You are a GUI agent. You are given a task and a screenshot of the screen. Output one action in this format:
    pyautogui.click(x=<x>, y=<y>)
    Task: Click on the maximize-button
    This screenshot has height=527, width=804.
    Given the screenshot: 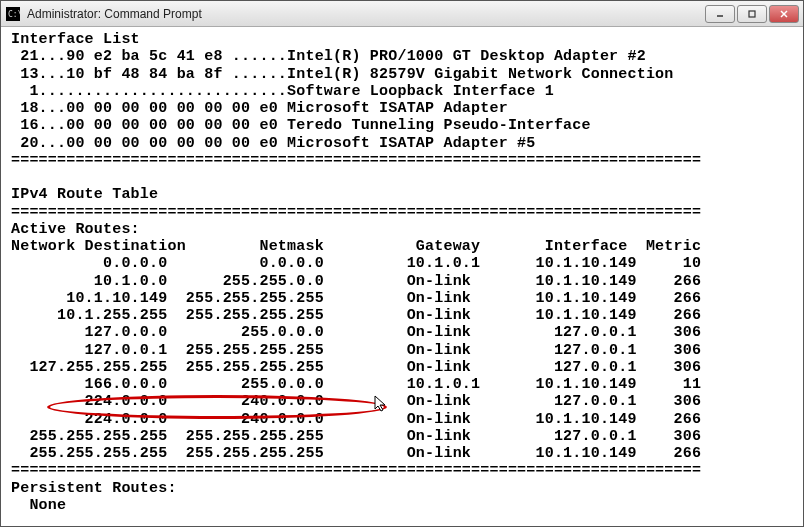 What is the action you would take?
    pyautogui.click(x=752, y=14)
    